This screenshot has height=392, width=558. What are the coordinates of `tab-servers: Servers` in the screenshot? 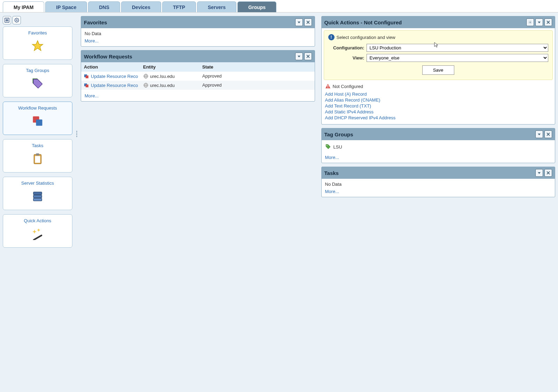 It's located at (217, 7).